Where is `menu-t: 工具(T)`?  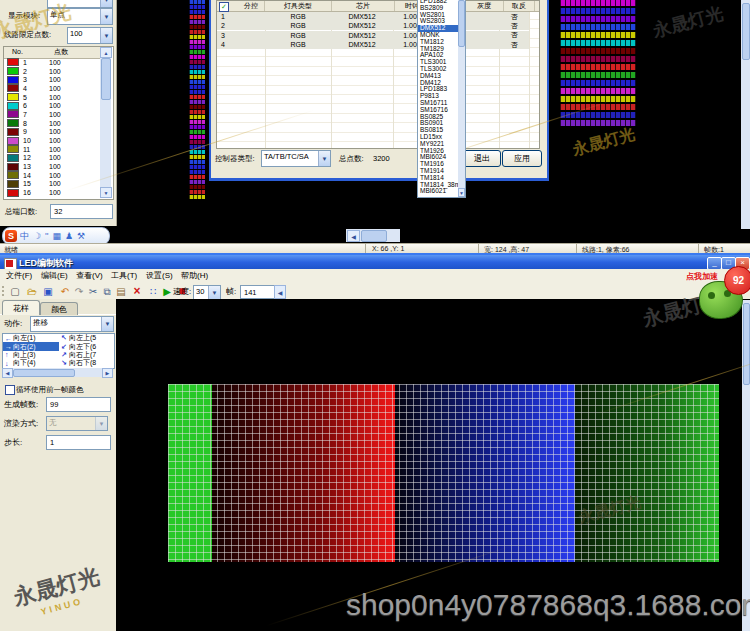
menu-t: 工具(T) is located at coordinates (124, 276).